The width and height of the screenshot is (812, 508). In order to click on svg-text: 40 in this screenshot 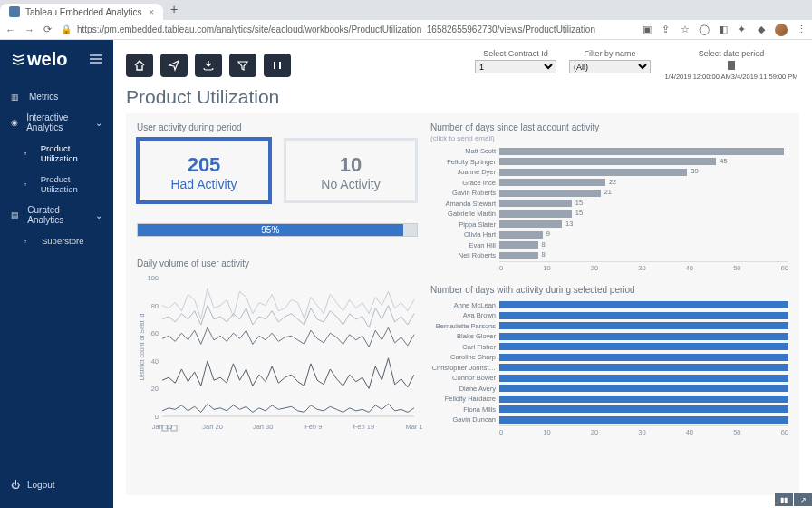, I will do `click(155, 361)`.